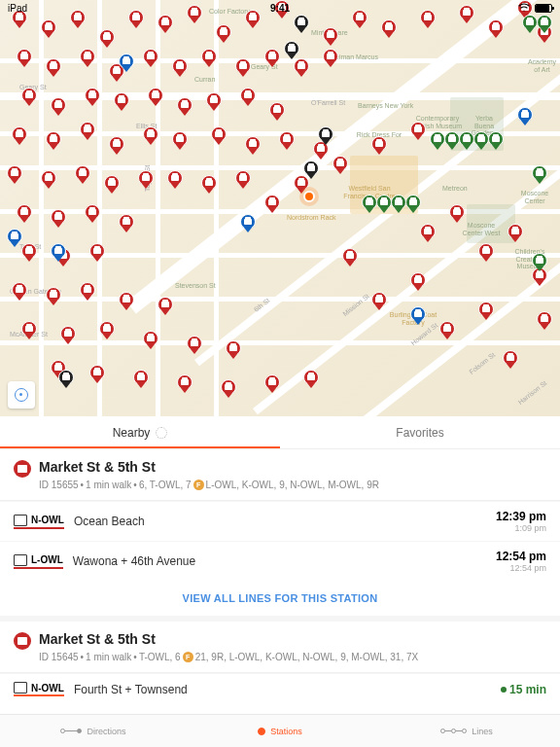 The height and width of the screenshot is (747, 560). Describe the element at coordinates (280, 560) in the screenshot. I see `line-row: L-OWL Wawona + 46th Avenue 12:54 pm 12:5…` at that location.